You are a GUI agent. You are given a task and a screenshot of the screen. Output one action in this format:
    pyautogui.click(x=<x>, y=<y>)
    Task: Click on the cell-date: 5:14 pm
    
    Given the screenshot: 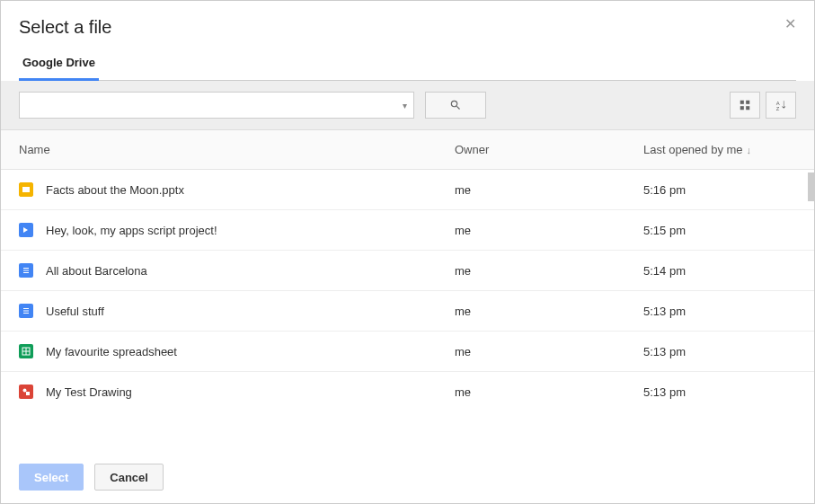 What is the action you would take?
    pyautogui.click(x=720, y=271)
    